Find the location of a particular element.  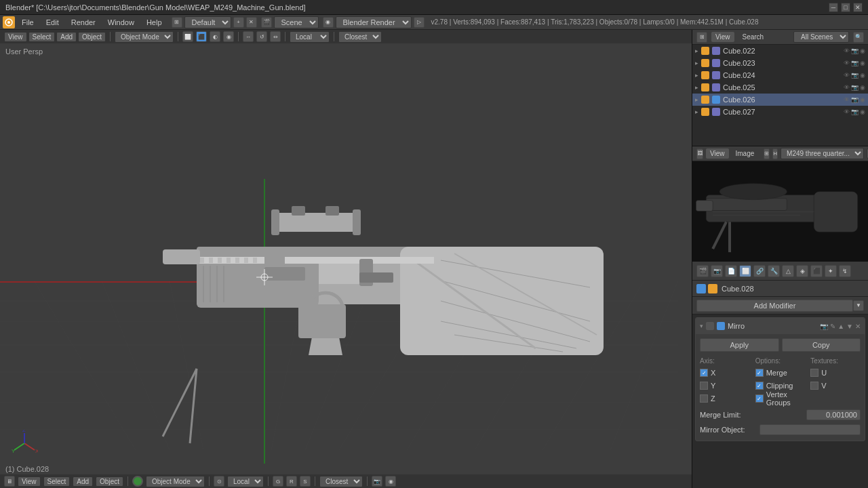

local-global-select: Local Global is located at coordinates (309, 37).